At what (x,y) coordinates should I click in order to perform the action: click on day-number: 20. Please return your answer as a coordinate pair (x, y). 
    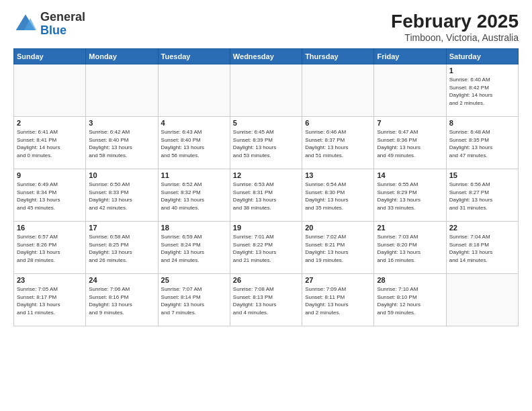
    Looking at the image, I should click on (338, 228).